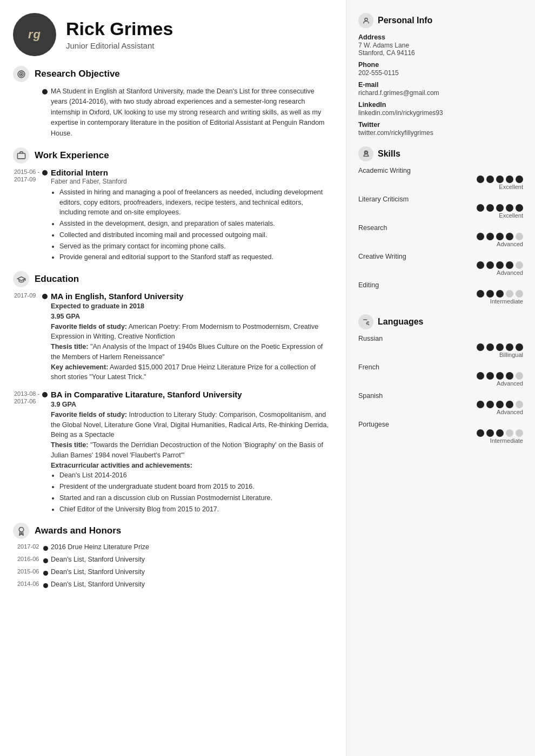 This screenshot has height=756, width=535. I want to click on personal-info-header: Personal Info, so click(441, 21).